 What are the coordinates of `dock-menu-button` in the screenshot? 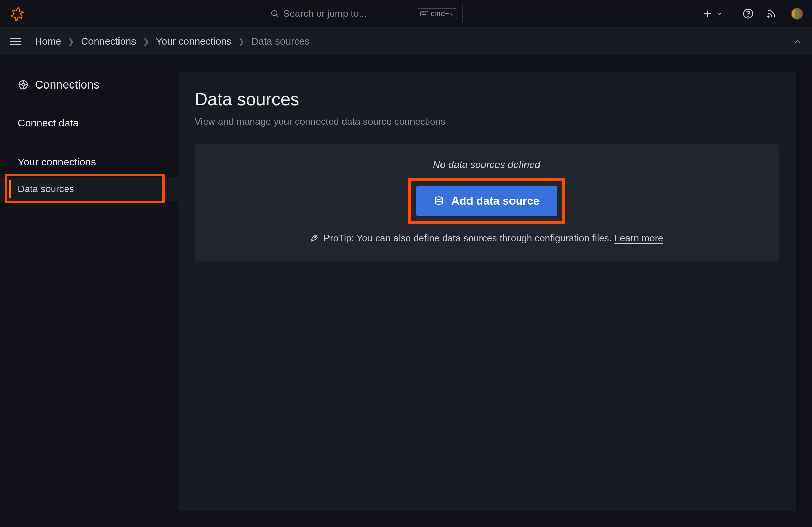 It's located at (17, 42).